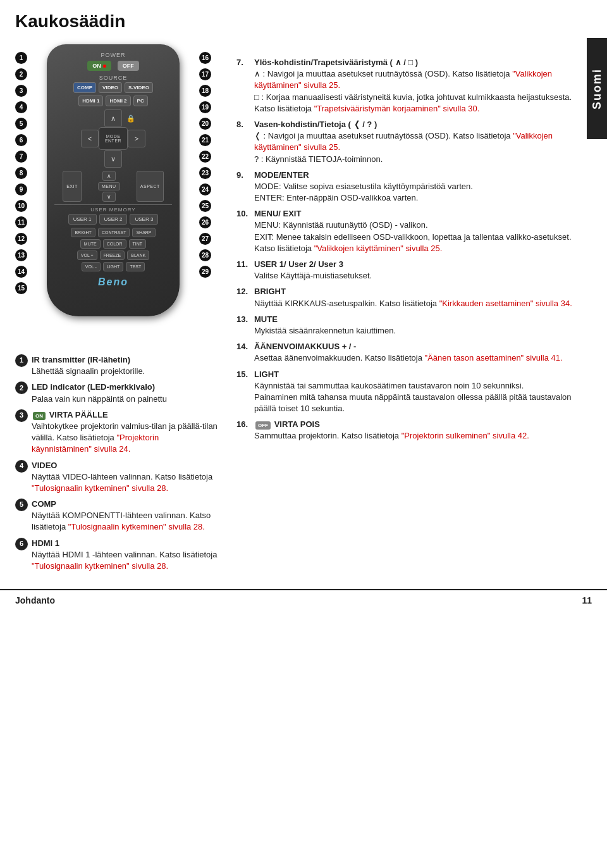  Describe the element at coordinates (328, 435) in the screenshot. I see `desc-body-16: Sammuttaa projektorin. Katso lisätietoja` at that location.